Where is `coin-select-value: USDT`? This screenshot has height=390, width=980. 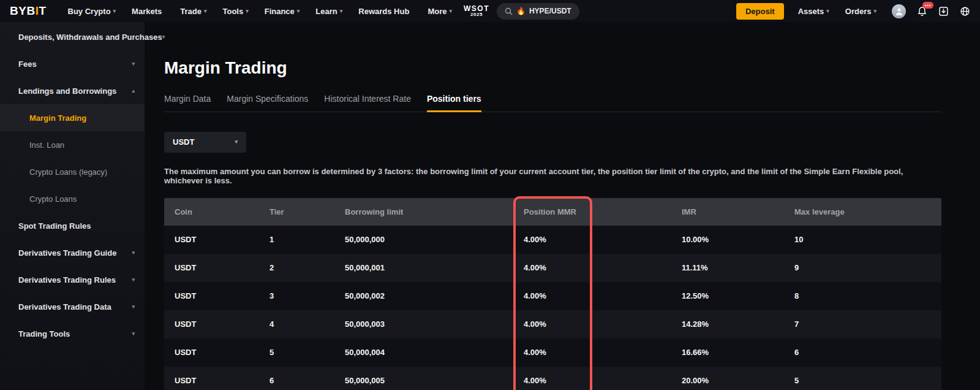 coin-select-value: USDT is located at coordinates (184, 142).